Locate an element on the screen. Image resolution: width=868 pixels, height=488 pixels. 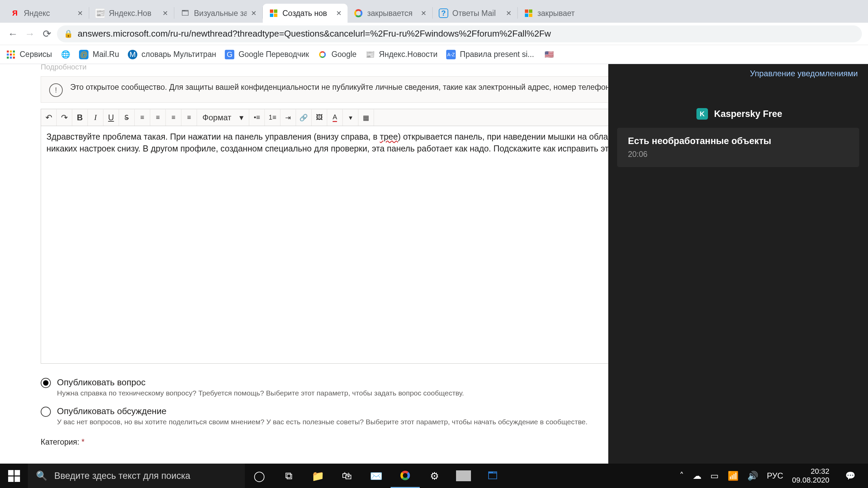
volume-icon: 🔊 is located at coordinates (753, 476).